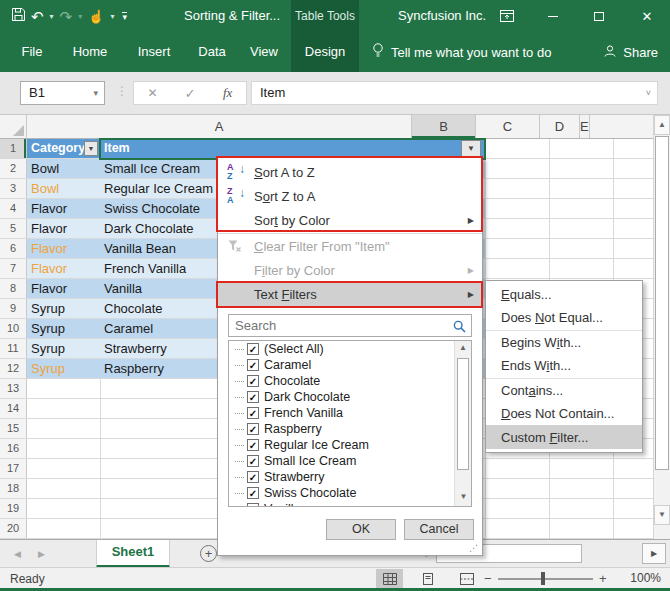 The height and width of the screenshot is (591, 670). Describe the element at coordinates (96, 16) in the screenshot. I see `touch-mode-icon: ☝` at that location.